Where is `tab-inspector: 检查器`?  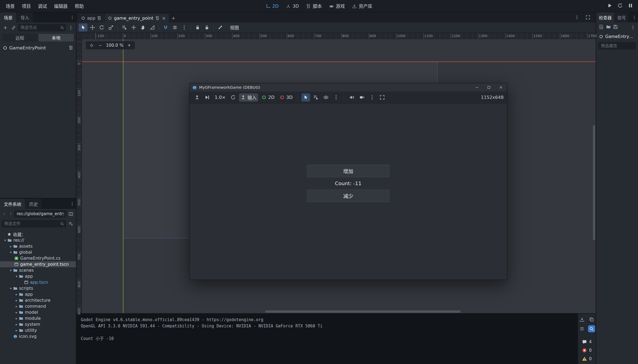 tab-inspector: 检查器 is located at coordinates (605, 17).